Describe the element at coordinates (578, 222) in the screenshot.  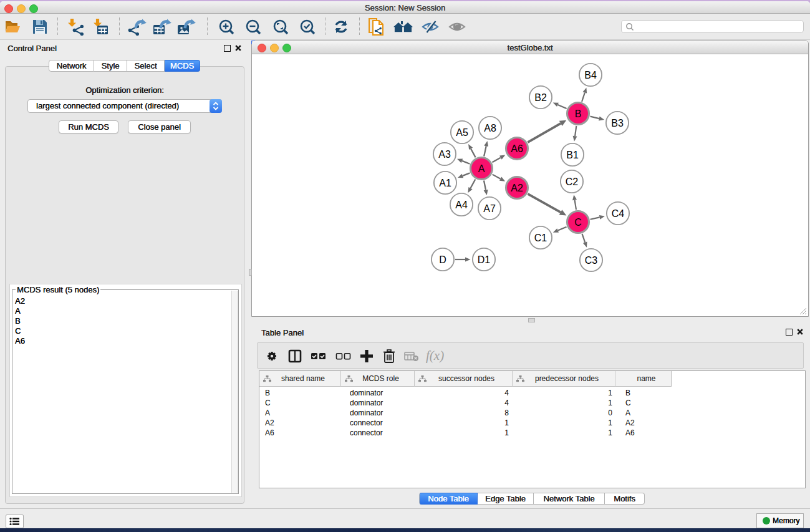
I see `svg-text: C` at that location.